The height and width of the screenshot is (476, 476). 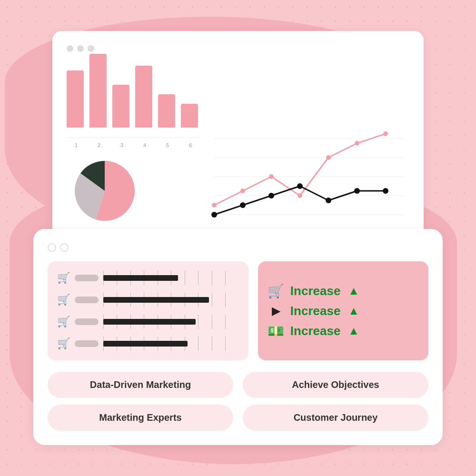 What do you see at coordinates (343, 291) in the screenshot?
I see `increase-row-1: 🛒 Increase ▲` at bounding box center [343, 291].